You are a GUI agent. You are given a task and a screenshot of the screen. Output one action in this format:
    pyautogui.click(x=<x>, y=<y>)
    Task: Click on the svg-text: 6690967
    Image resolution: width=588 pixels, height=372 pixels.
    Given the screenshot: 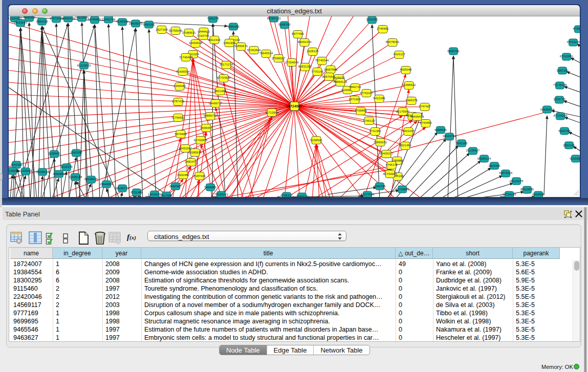 What is the action you would take?
    pyautogui.click(x=176, y=186)
    